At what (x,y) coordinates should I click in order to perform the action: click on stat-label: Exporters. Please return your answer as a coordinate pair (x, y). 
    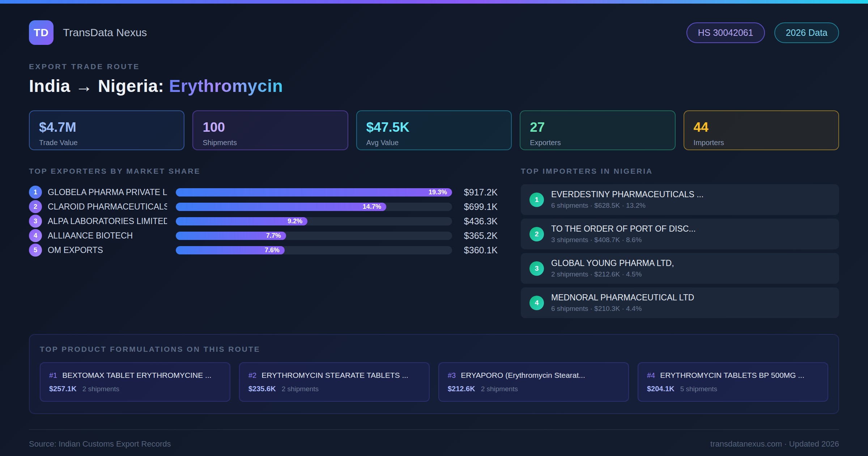
    Looking at the image, I should click on (597, 143).